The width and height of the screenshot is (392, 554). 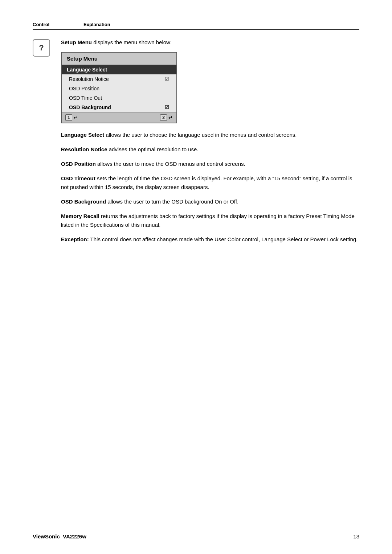 I want to click on menu-item-label-language-select: Language Select, so click(x=87, y=70).